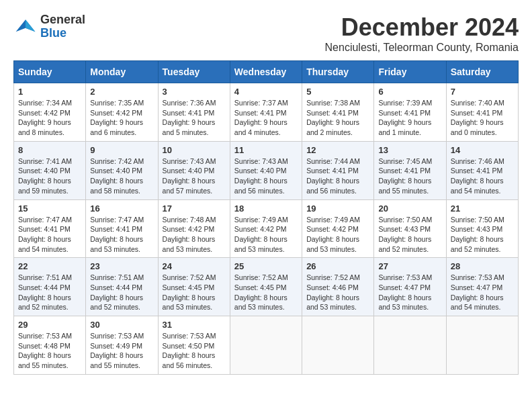 This screenshot has height=411, width=532. I want to click on day-number: 28, so click(482, 266).